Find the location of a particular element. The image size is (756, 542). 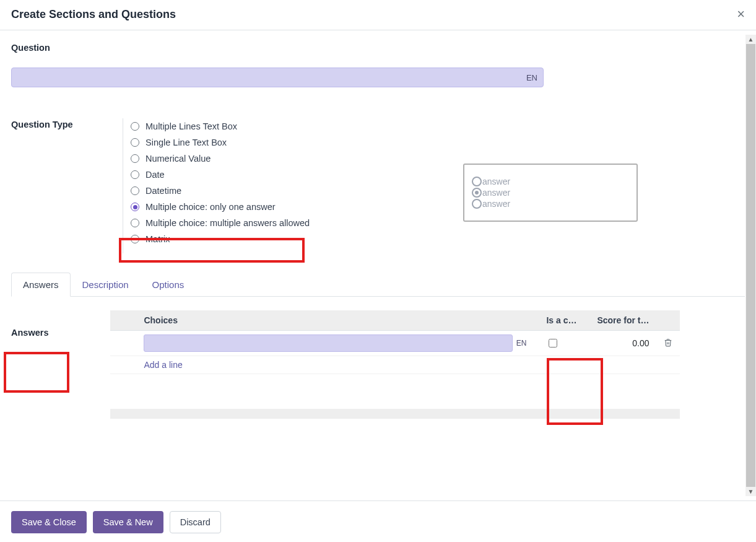

radio-matrix: Matrix is located at coordinates (220, 239).